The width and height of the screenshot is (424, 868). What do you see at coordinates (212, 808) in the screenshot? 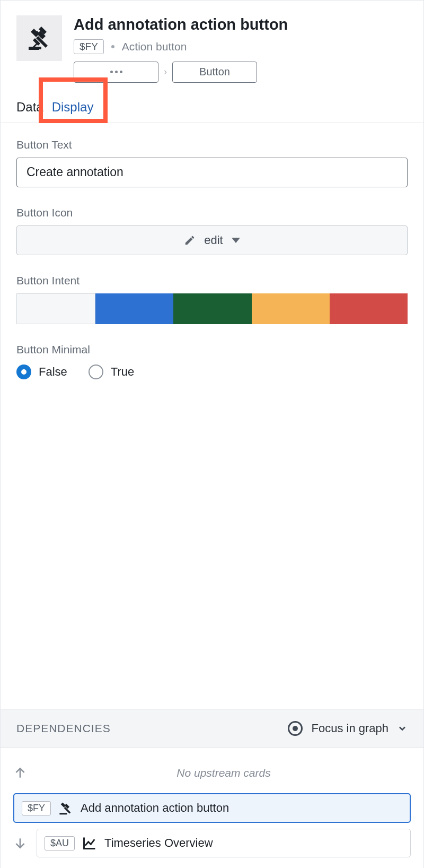
I see `dependencies-body: No upstream cards $FY Add annotation act…` at bounding box center [212, 808].